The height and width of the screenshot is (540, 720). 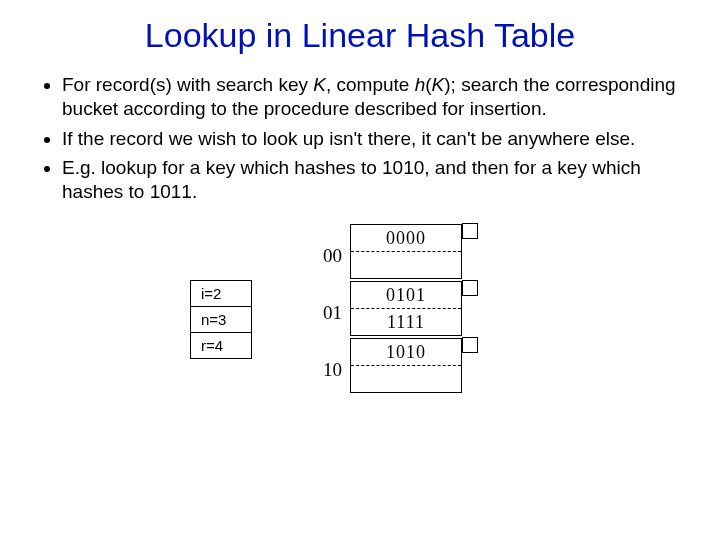 What do you see at coordinates (395, 252) in the screenshot?
I see `bucket-row: 00 0000` at bounding box center [395, 252].